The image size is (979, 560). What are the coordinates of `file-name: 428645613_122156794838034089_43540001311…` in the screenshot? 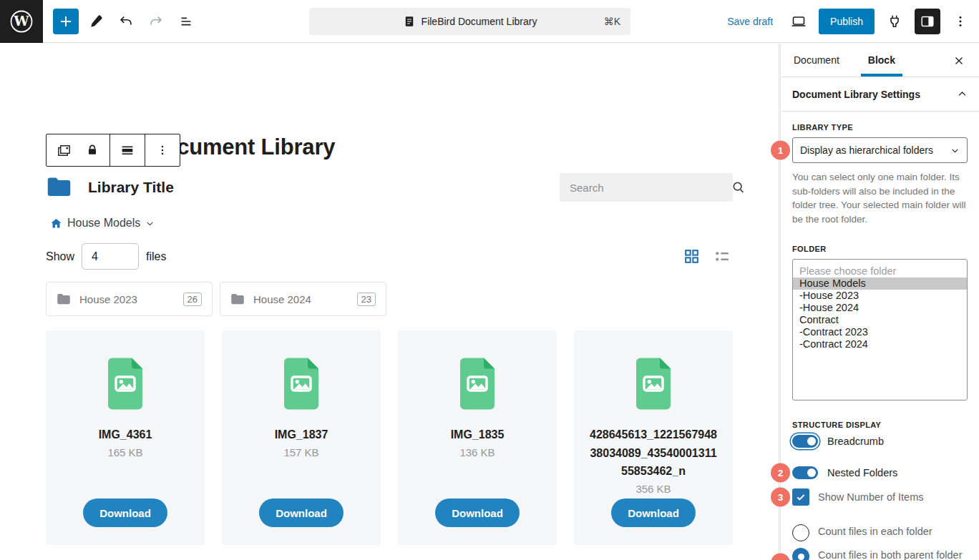 It's located at (653, 453).